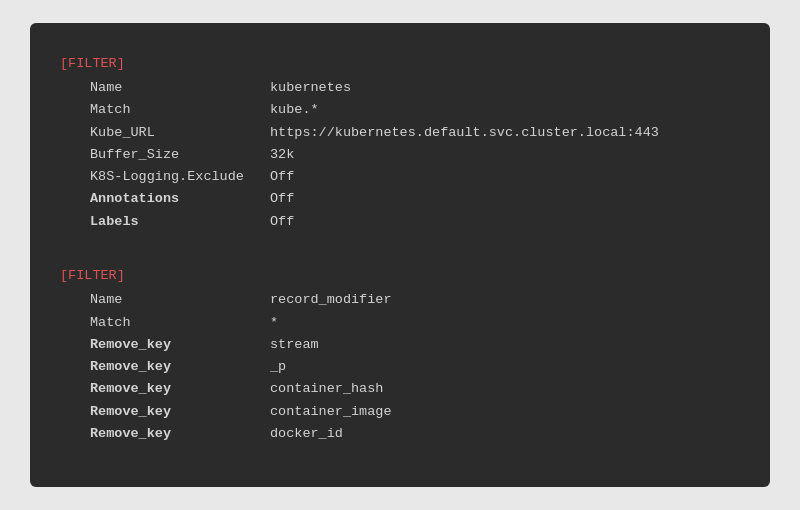  What do you see at coordinates (180, 88) in the screenshot?
I see `config-key-0-0: Name` at bounding box center [180, 88].